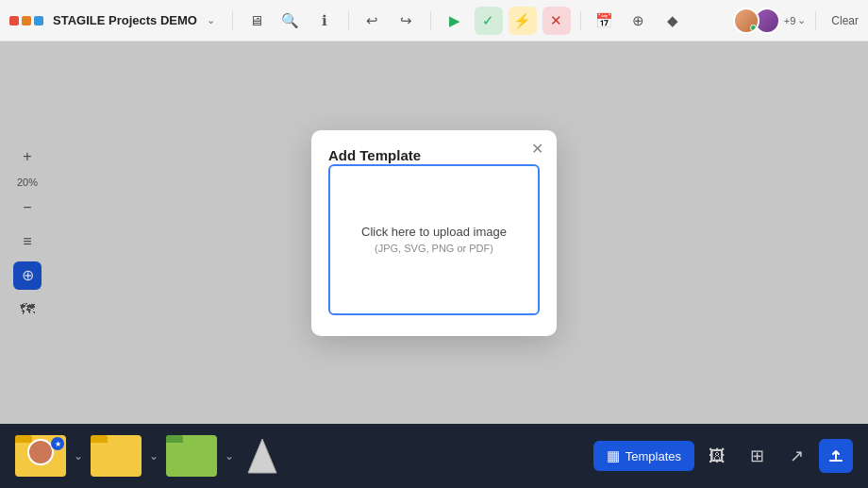  Describe the element at coordinates (262, 456) in the screenshot. I see `triangle-thumb` at that location.